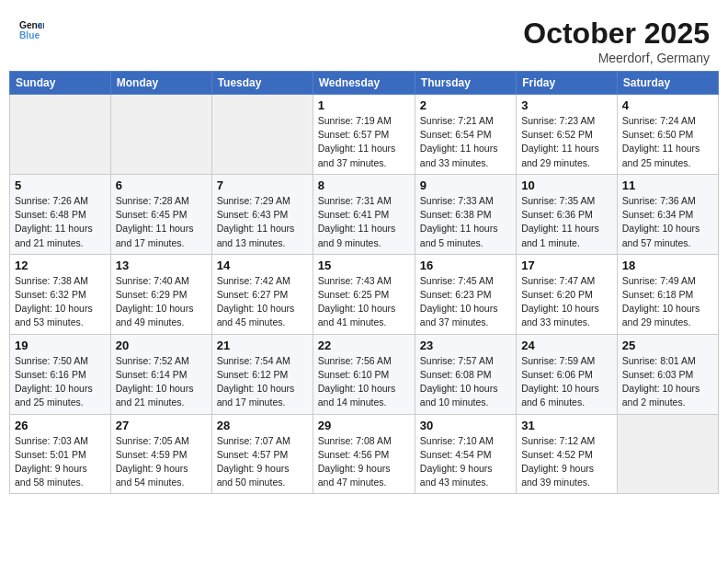 This screenshot has height=563, width=728. Describe the element at coordinates (161, 373) in the screenshot. I see `calendar-cell: 20Sunrise: 7:52 AM Sunset: 6:14 PM Dayli…` at that location.